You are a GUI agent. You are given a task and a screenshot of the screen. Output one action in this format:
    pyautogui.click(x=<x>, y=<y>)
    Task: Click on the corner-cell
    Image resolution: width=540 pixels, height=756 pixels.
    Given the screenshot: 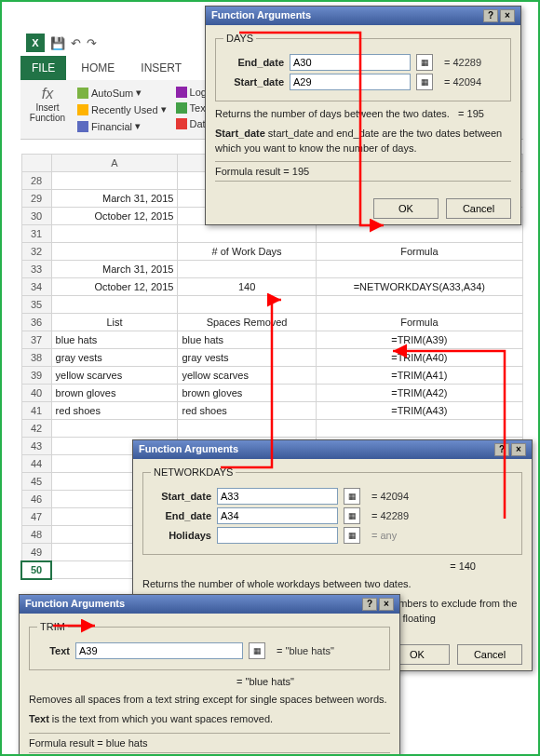 What is the action you would take?
    pyautogui.click(x=36, y=164)
    